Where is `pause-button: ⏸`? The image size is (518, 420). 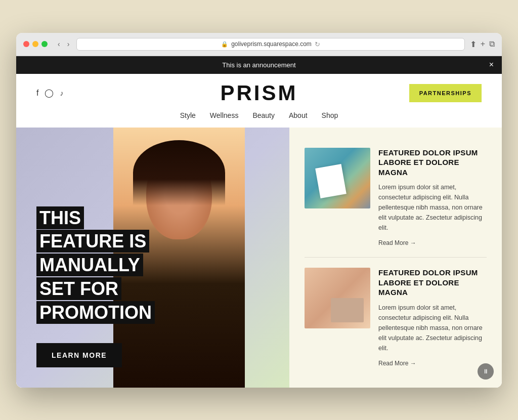
pause-button: ⏸ is located at coordinates (486, 371).